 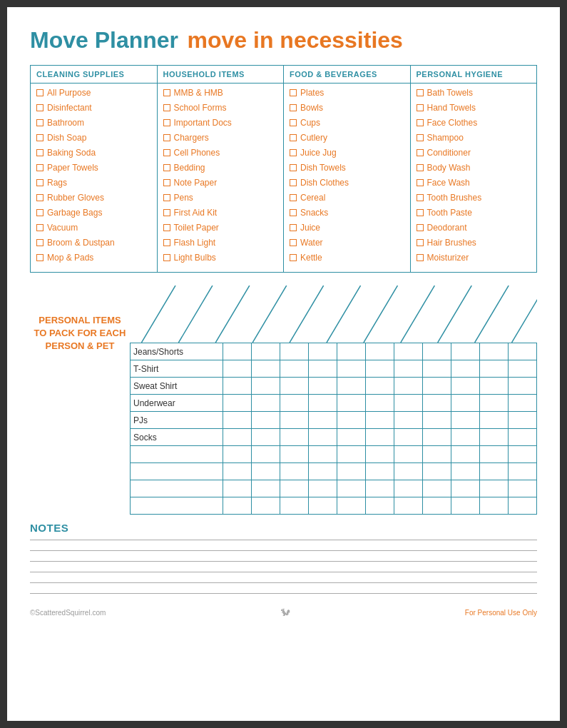 What do you see at coordinates (221, 108) in the screenshot?
I see `check-item: School Forms` at bounding box center [221, 108].